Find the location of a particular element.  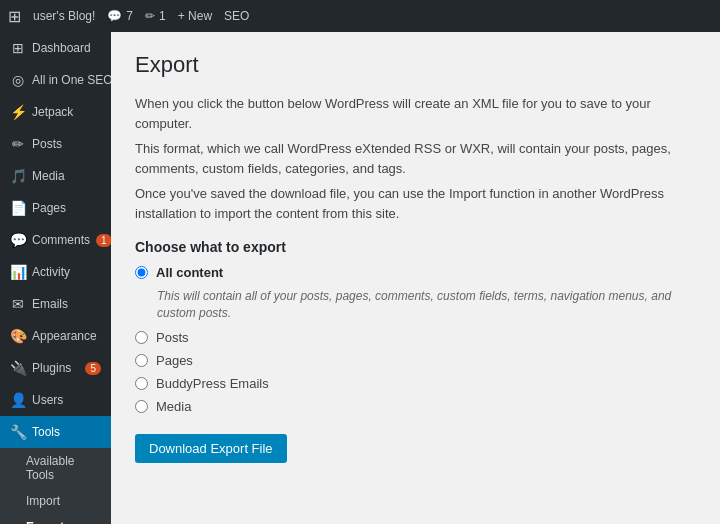

download-export-button: Download Export File is located at coordinates (211, 448).